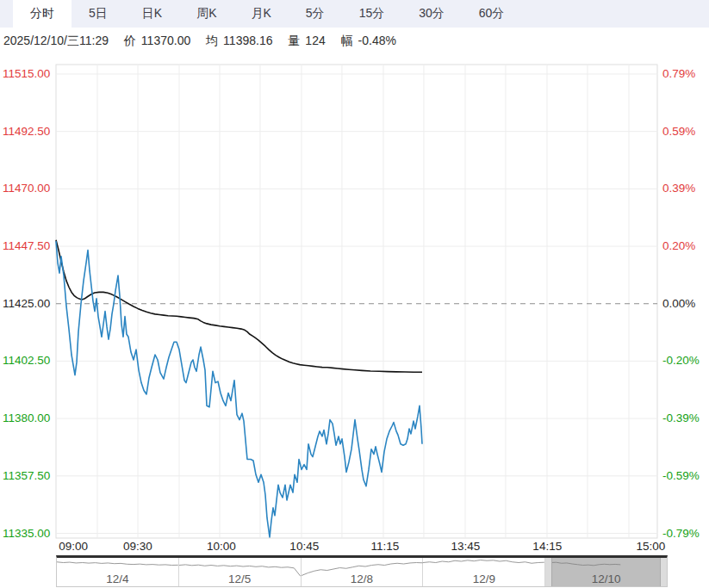 This screenshot has height=588, width=709. Describe the element at coordinates (26, 189) in the screenshot. I see `y-axis-price-label: 11470.00` at that location.